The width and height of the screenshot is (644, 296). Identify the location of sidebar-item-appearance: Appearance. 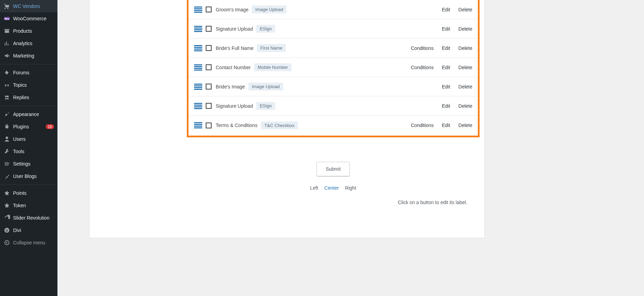
(29, 114).